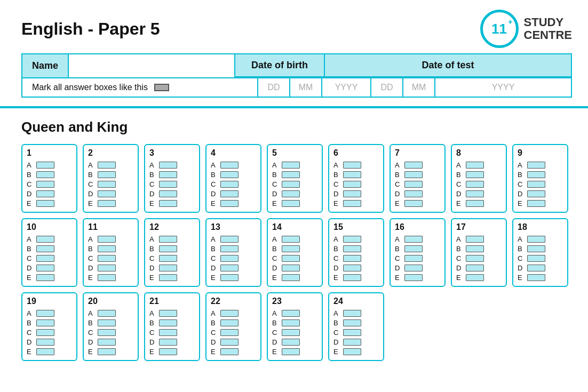 The width and height of the screenshot is (588, 392). What do you see at coordinates (107, 352) in the screenshot?
I see `option-box-20-E` at bounding box center [107, 352].